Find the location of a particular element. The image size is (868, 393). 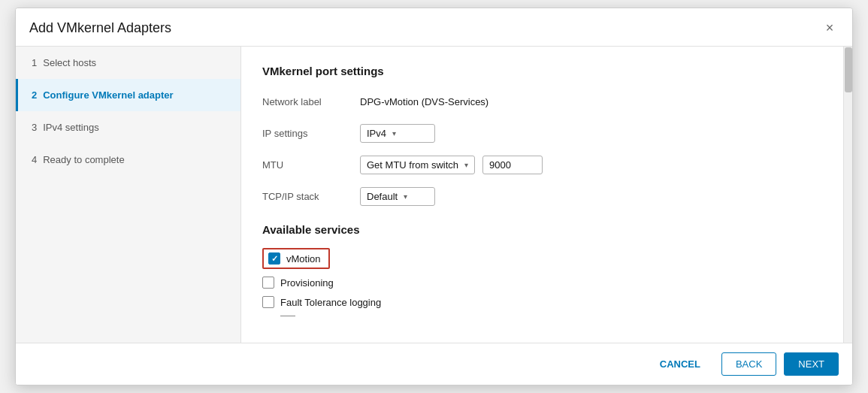

scrollbar-track is located at coordinates (848, 195).